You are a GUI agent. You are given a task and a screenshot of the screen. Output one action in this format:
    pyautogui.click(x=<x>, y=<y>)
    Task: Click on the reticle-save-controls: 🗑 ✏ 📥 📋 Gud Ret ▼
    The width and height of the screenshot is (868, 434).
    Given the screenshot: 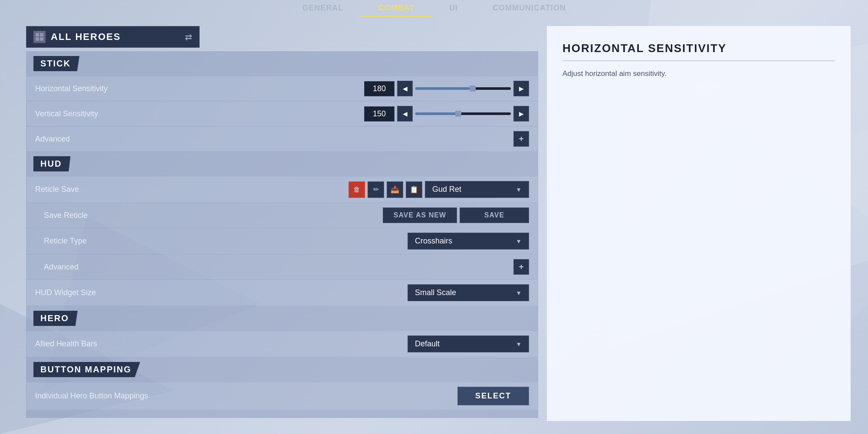 What is the action you would take?
    pyautogui.click(x=439, y=189)
    